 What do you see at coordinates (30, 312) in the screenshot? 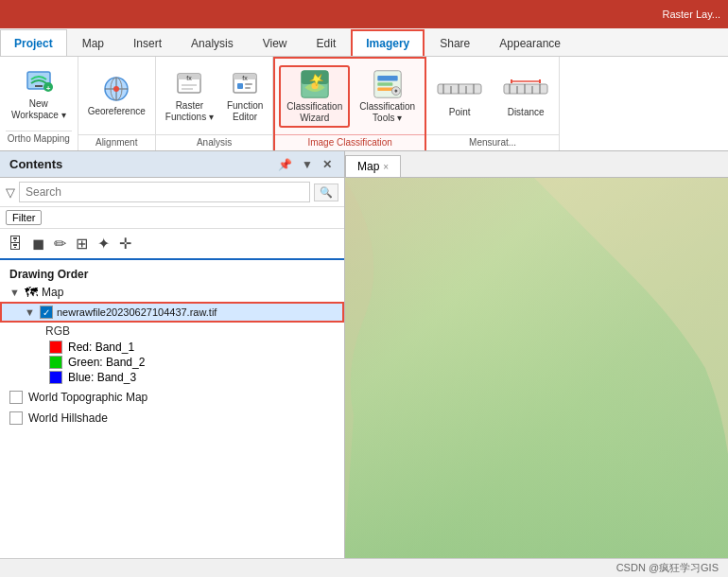
I see `raster-expand-icon: ▼` at bounding box center [30, 312].